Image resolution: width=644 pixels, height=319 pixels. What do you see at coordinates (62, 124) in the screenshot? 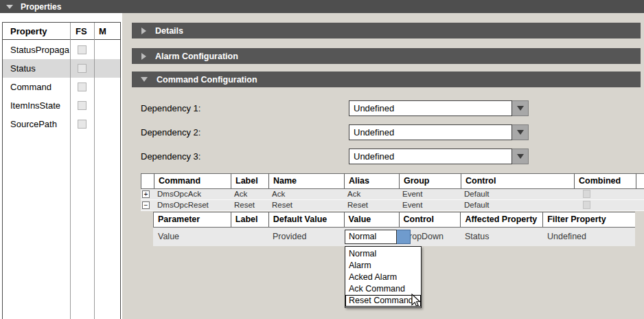
I see `property-row-sourcepath: SourcePath` at bounding box center [62, 124].